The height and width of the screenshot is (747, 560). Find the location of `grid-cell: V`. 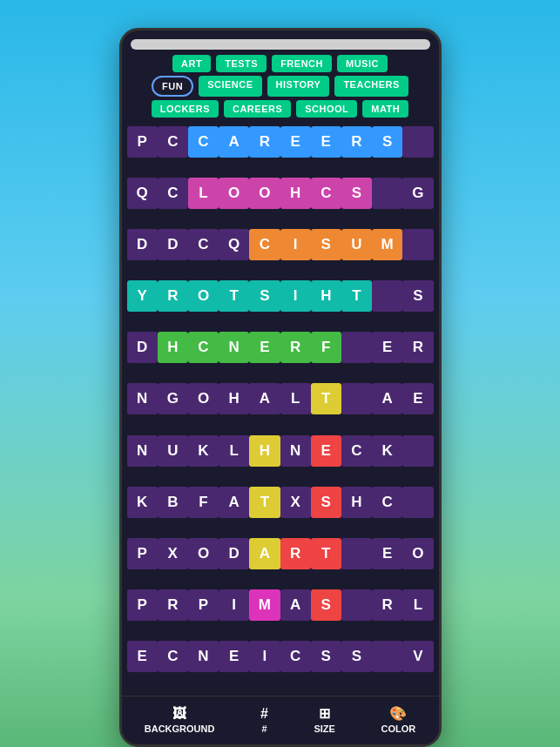

grid-cell: V is located at coordinates (418, 656).